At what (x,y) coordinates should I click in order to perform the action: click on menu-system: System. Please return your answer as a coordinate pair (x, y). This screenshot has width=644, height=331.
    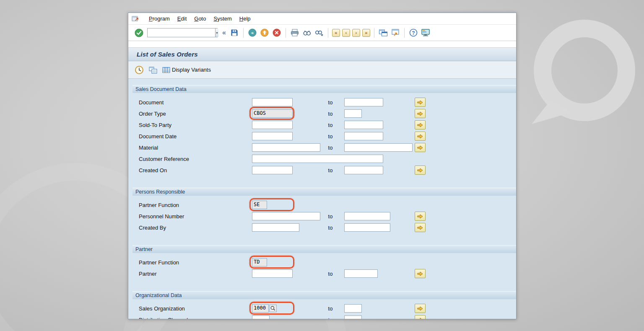
    Looking at the image, I should click on (222, 18).